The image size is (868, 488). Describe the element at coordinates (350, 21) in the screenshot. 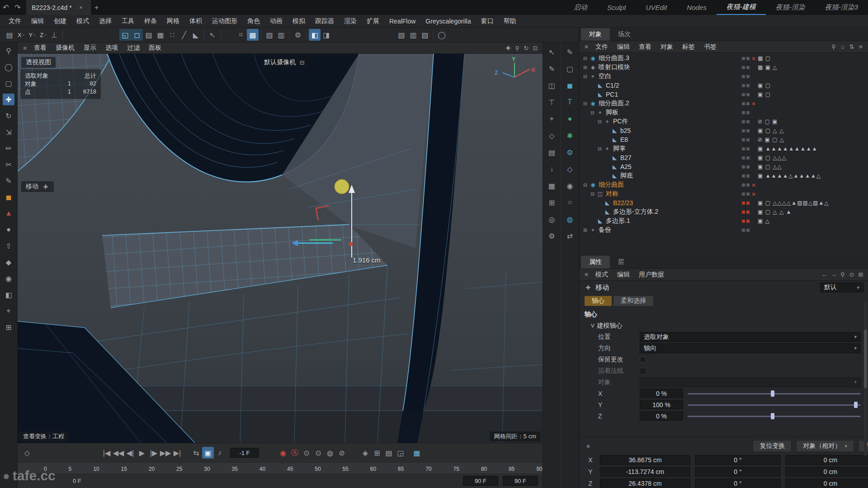

I see `menu-render: 渲染` at that location.